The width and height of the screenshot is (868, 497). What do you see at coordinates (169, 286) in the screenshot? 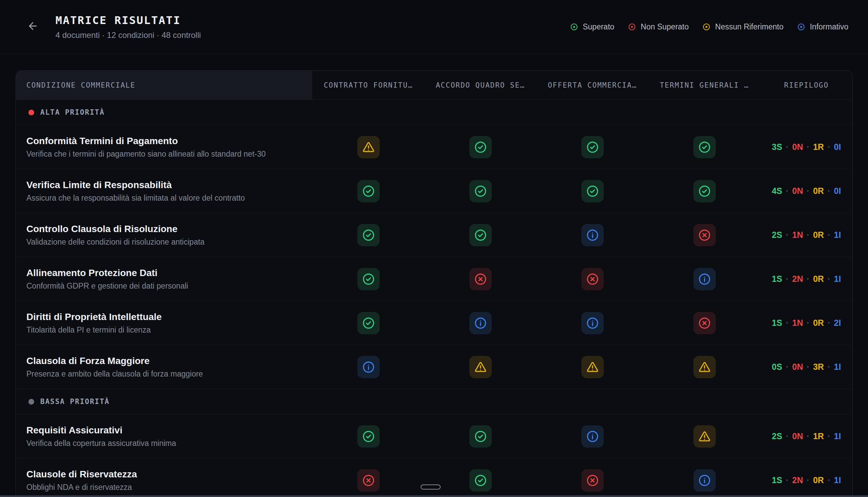
I see `condition-subtitle: Conformità GDPR e gestione dei dati pers…` at bounding box center [169, 286].